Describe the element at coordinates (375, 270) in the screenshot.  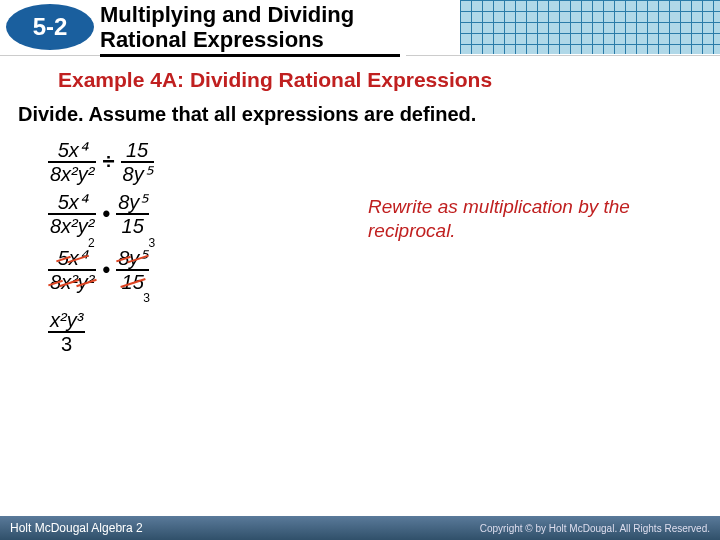
I see `step-3: 5x⁴2 8x²y² • 8y⁵3 153` at that location.